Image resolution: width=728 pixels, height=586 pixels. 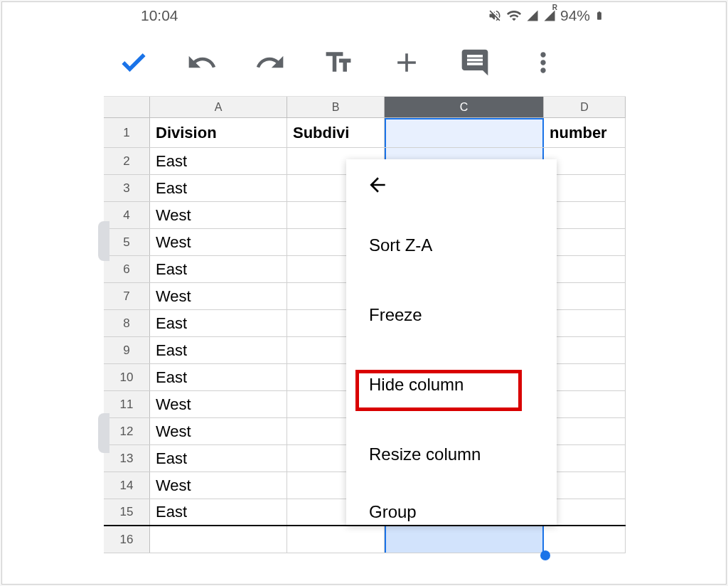 What do you see at coordinates (543, 63) in the screenshot?
I see `more-button` at bounding box center [543, 63].